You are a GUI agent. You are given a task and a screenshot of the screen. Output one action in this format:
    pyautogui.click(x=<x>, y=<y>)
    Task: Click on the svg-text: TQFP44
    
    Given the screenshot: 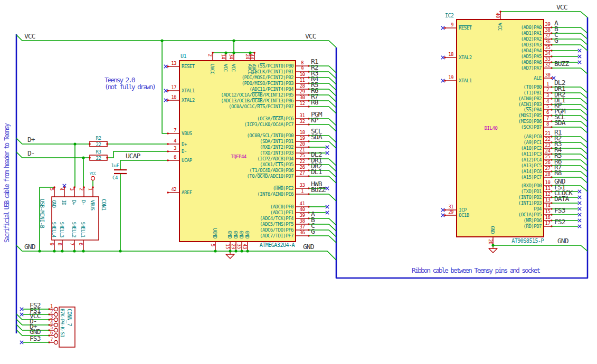 What is the action you would take?
    pyautogui.click(x=239, y=157)
    